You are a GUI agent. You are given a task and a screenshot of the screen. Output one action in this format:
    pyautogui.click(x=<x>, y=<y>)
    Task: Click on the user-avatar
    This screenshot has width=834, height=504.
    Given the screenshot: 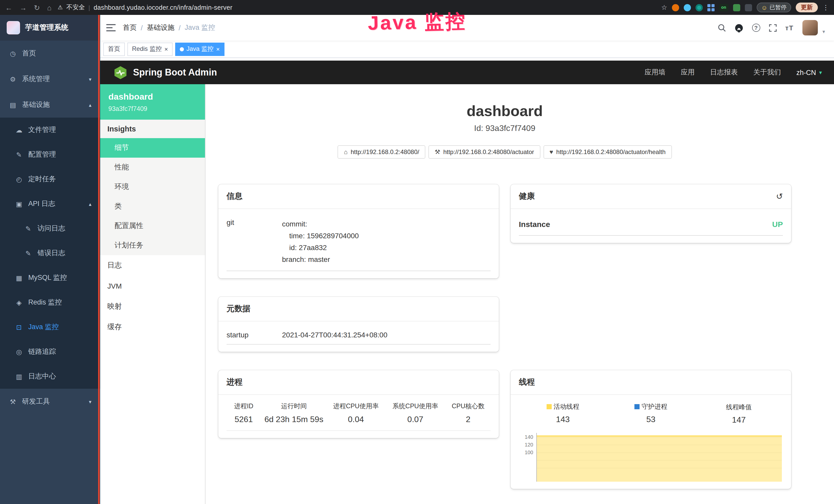 What is the action you would take?
    pyautogui.click(x=810, y=28)
    